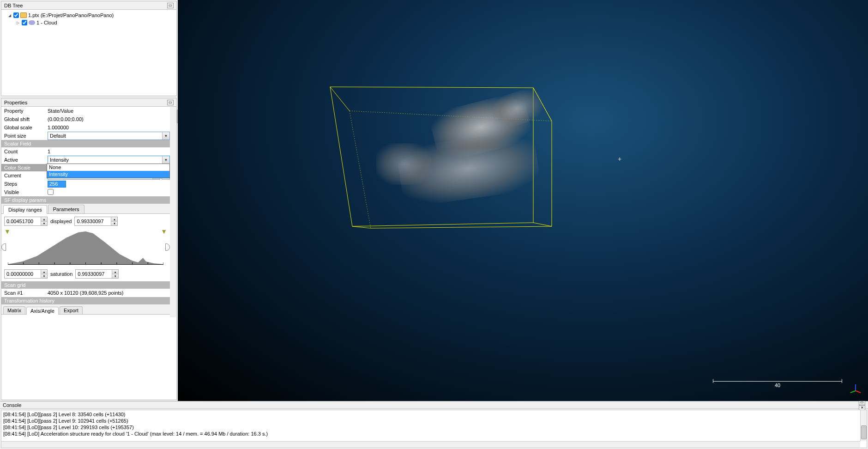 The height and width of the screenshot is (449, 868). What do you see at coordinates (856, 386) in the screenshot?
I see `axis-gizmo-icon` at bounding box center [856, 386].